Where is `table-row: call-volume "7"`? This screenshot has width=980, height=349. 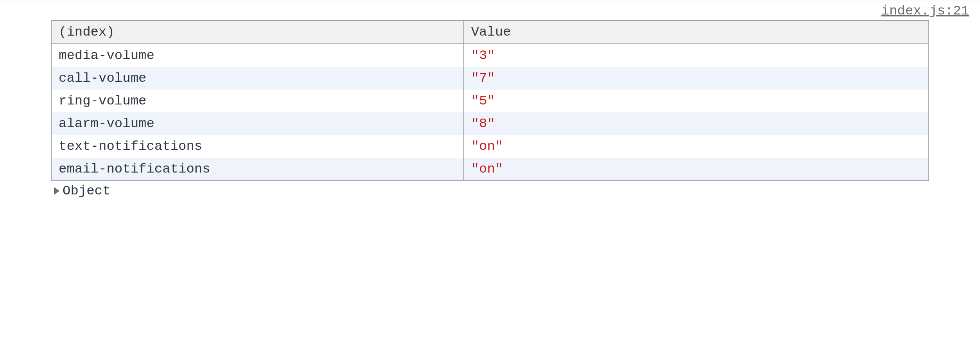
table-row: call-volume "7" is located at coordinates (490, 78).